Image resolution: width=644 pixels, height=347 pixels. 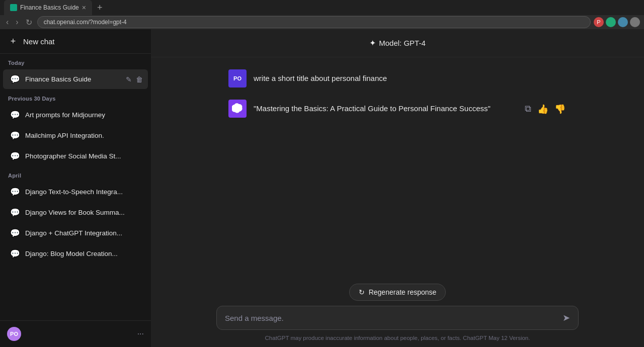 I want to click on chat-item-label: Django Views for Book Summa..., so click(x=83, y=212).